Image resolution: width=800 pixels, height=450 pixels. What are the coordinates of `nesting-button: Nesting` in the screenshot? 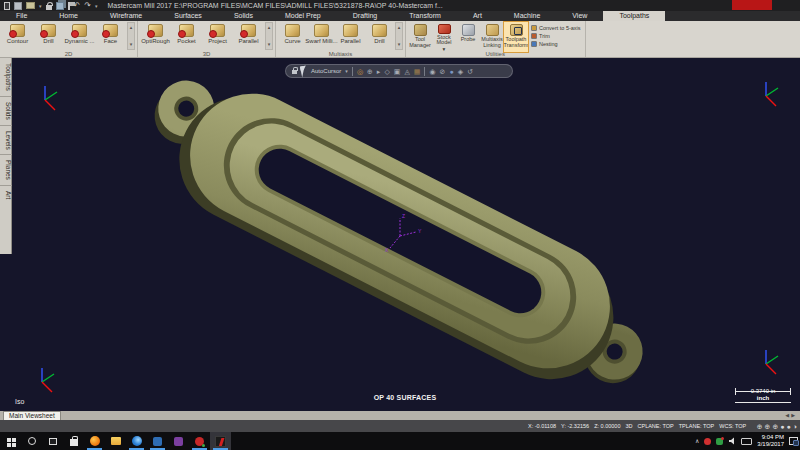 It's located at (556, 44).